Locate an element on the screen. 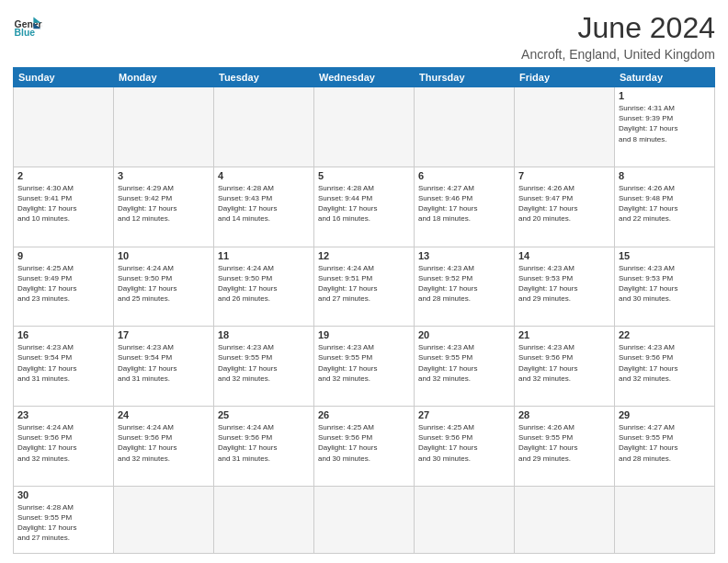 The image size is (728, 563). calendar-cell: 23Sunrise: 4:24 AM Sunset: 9:56 PM Dayli… is located at coordinates (64, 447).